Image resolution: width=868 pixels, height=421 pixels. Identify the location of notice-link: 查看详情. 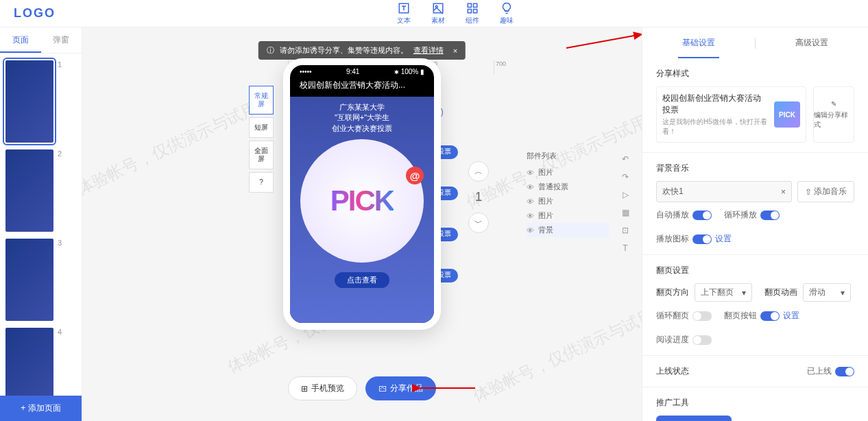
(429, 51).